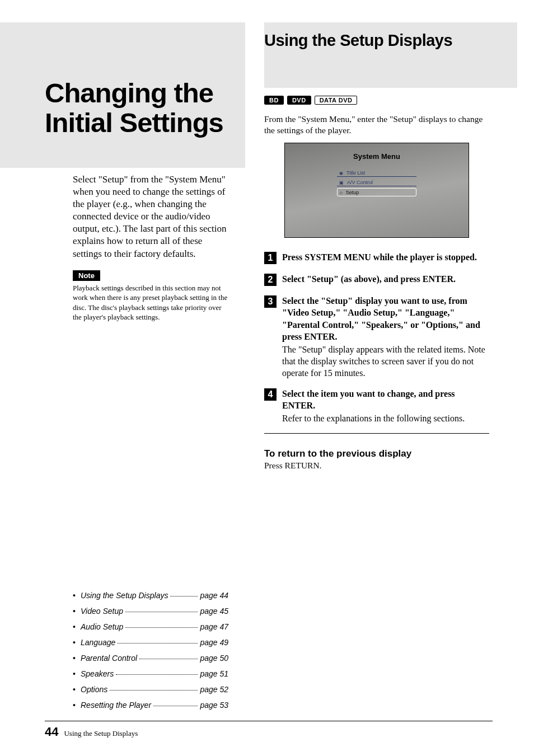 This screenshot has height=756, width=534. Describe the element at coordinates (377, 337) in the screenshot. I see `step: 3 Select the "Setup" display you want to…` at that location.